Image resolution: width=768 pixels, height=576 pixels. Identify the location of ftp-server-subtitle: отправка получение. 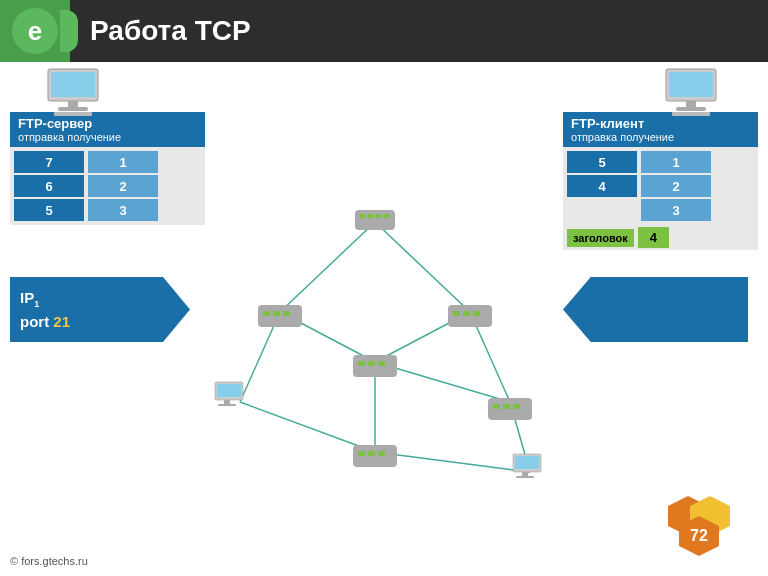
(108, 137).